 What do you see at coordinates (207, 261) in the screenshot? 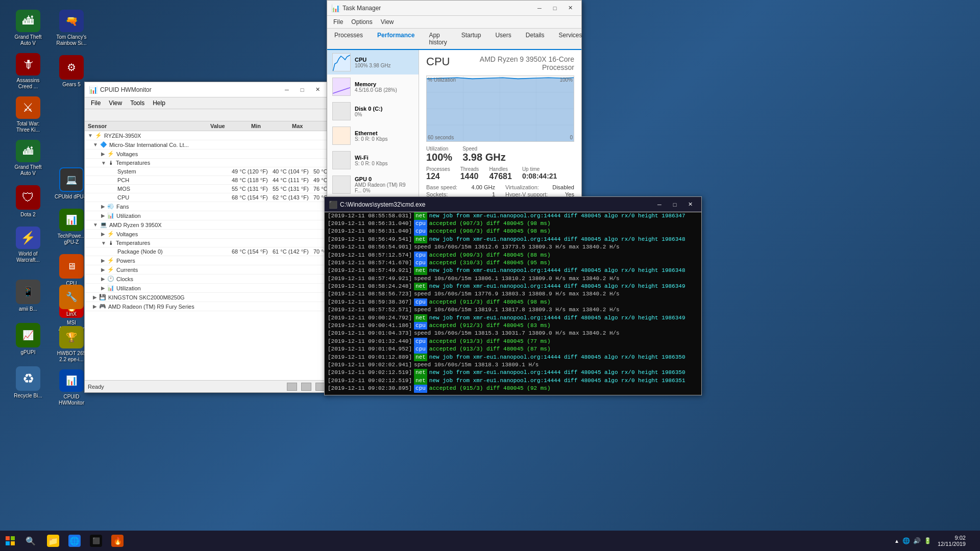
I see `hwmon-row-powers: ▶ ⚡ Powers` at bounding box center [207, 261].